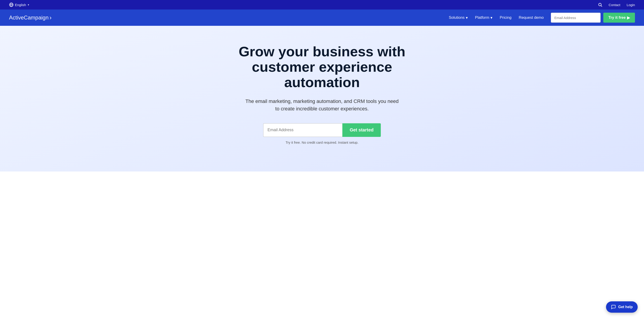 The height and width of the screenshot is (319, 644). What do you see at coordinates (11, 5) in the screenshot?
I see `globe-icon` at bounding box center [11, 5].